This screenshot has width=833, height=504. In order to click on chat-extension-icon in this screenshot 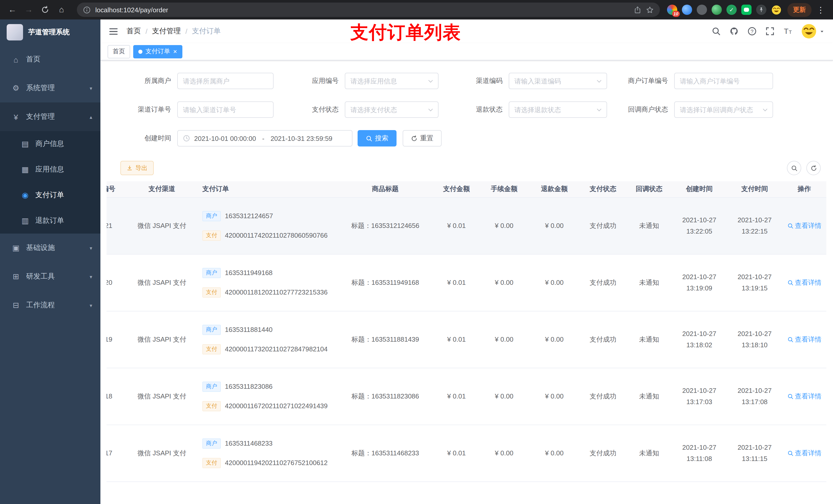, I will do `click(746, 10)`.